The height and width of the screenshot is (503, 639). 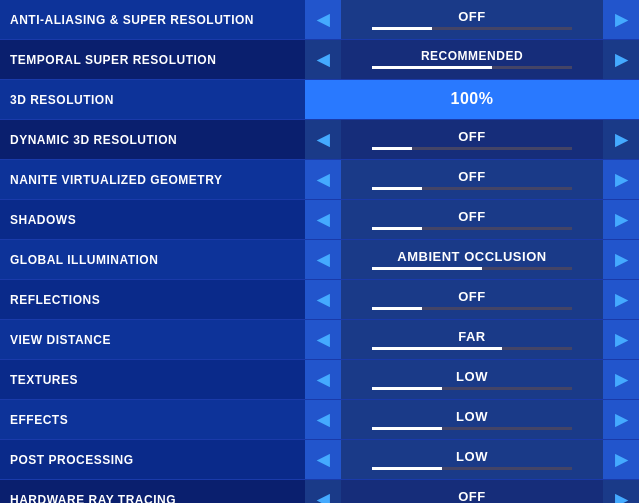 I want to click on progress-fill-textures, so click(x=407, y=388).